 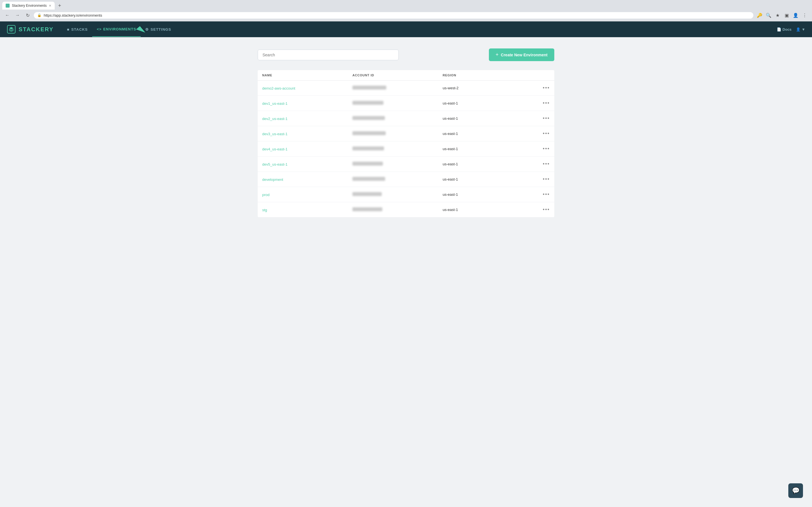 I want to click on env-name-link: prod, so click(x=266, y=195).